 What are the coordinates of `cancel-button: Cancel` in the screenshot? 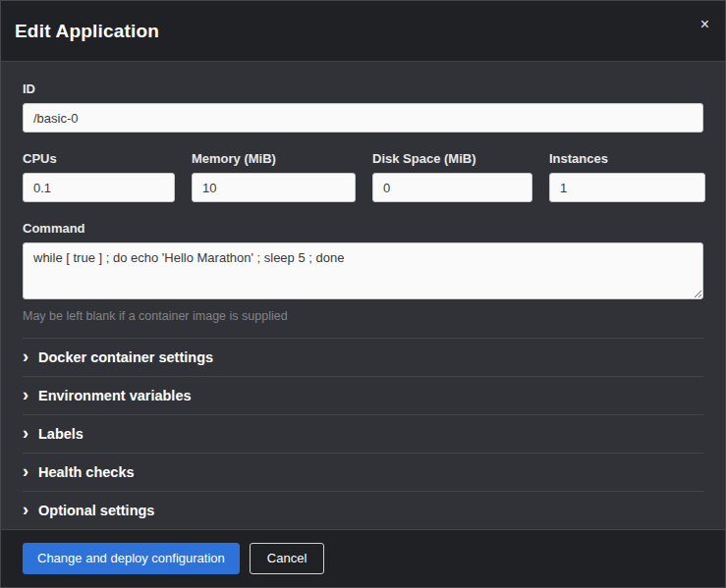 It's located at (287, 559).